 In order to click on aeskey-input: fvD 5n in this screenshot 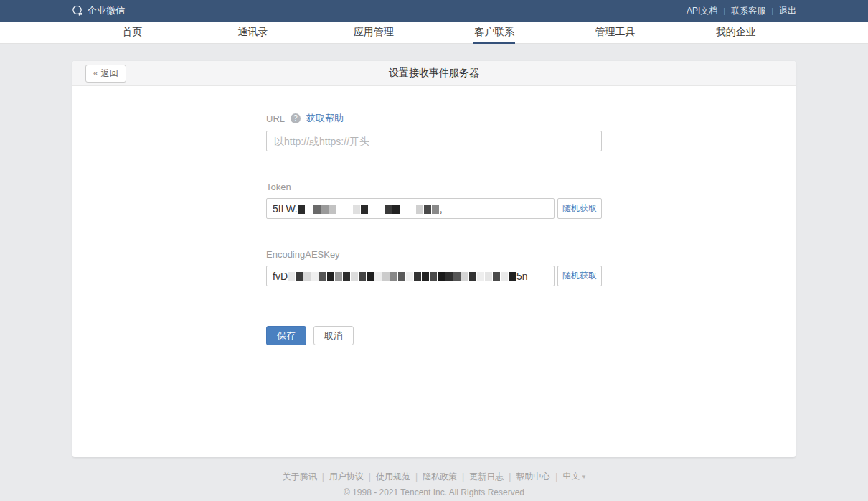, I will do `click(410, 276)`.